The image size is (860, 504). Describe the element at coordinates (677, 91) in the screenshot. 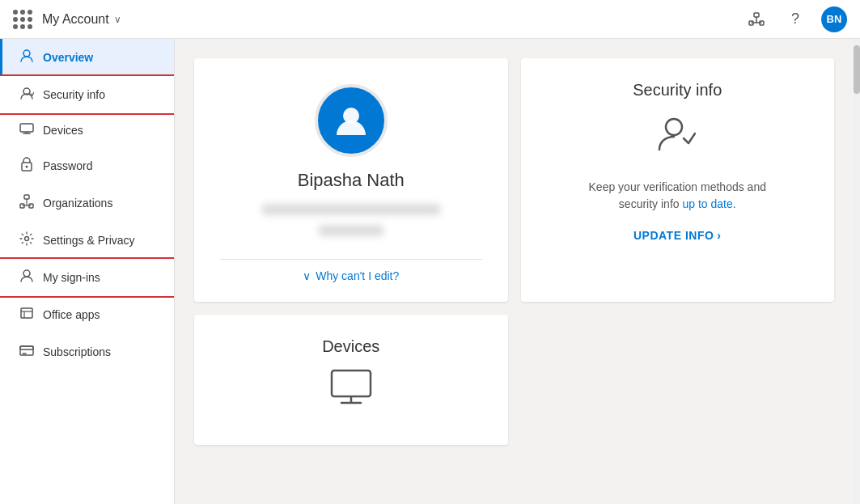

I see `security-info-card-title: Security info` at that location.